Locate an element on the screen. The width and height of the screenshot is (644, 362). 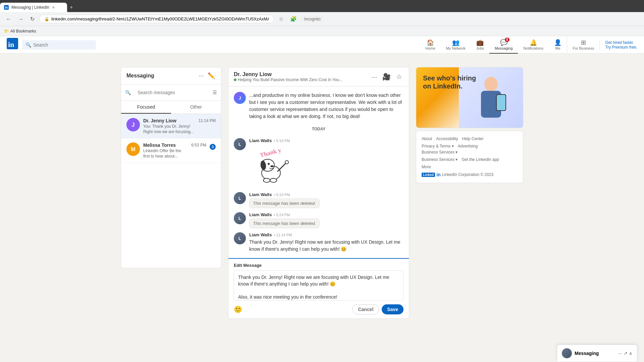
linkedin-logo: in is located at coordinates (12, 45).